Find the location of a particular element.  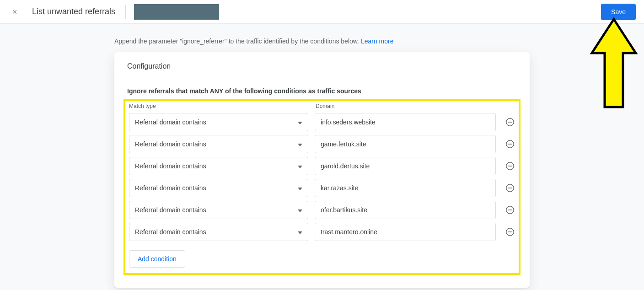

learn-more-link: Learn more is located at coordinates (377, 41).